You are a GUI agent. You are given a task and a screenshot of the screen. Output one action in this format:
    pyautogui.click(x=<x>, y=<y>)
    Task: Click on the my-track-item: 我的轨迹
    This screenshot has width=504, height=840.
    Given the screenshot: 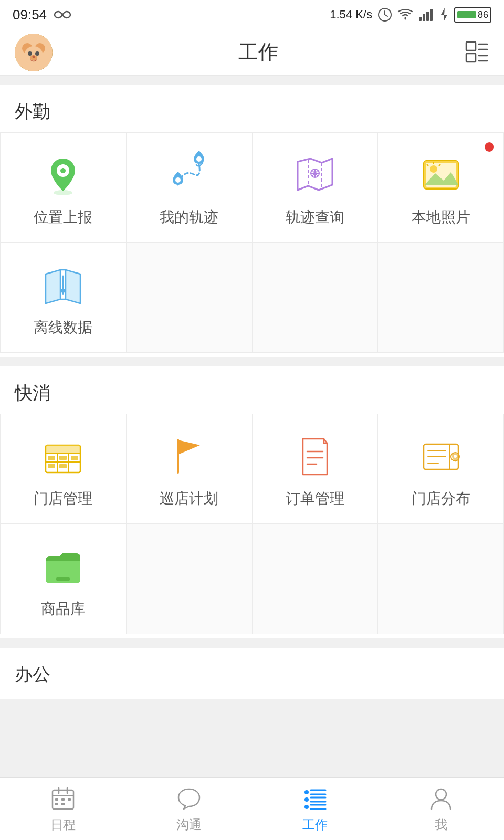 What is the action you would take?
    pyautogui.click(x=190, y=188)
    